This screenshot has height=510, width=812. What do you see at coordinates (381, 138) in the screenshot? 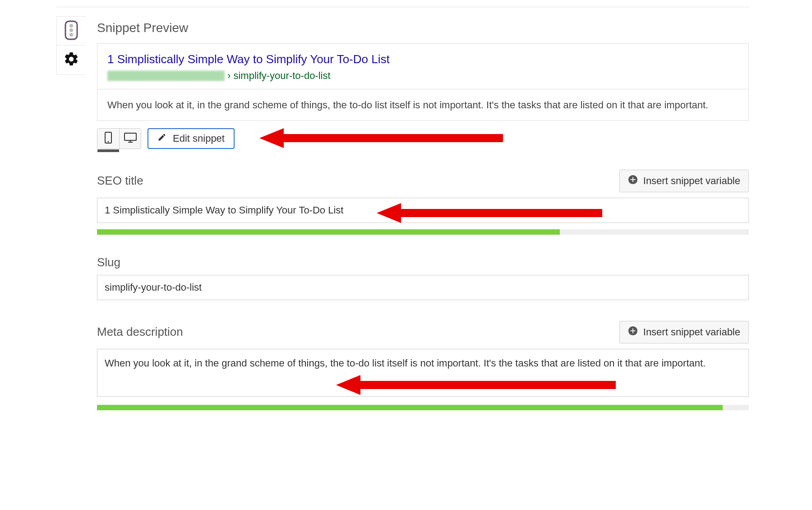
I see `annotation-arrow` at bounding box center [381, 138].